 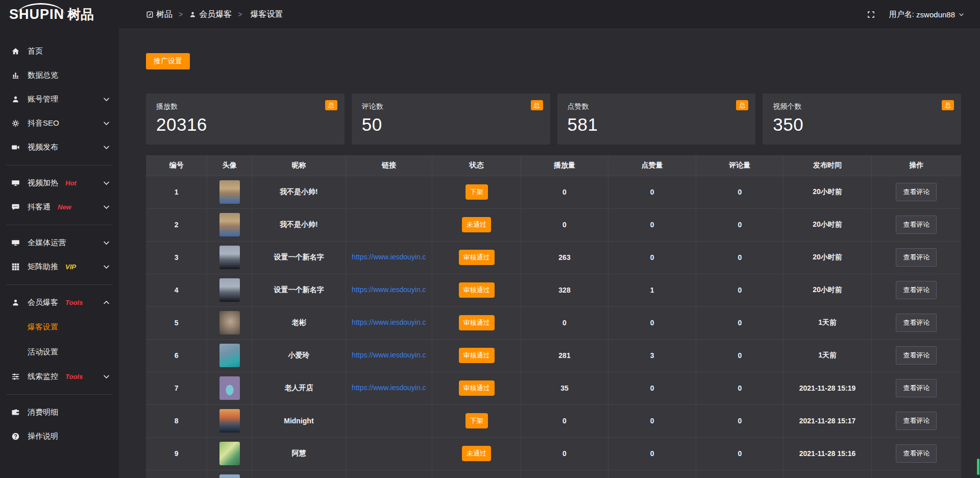 I want to click on sidebar-item-抖客通: 抖客通New, so click(x=59, y=207).